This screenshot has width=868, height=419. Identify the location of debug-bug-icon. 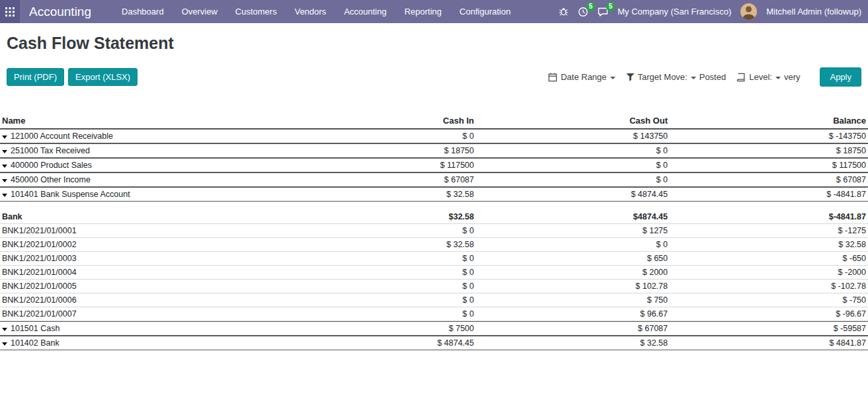
(563, 12).